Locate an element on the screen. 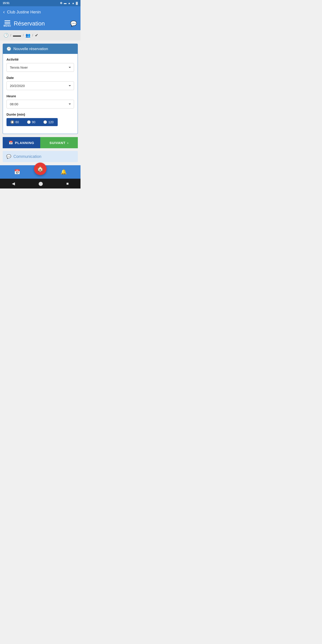 This screenshot has height=644, width=322. duration-options: 60 90 120 is located at coordinates (32, 122).